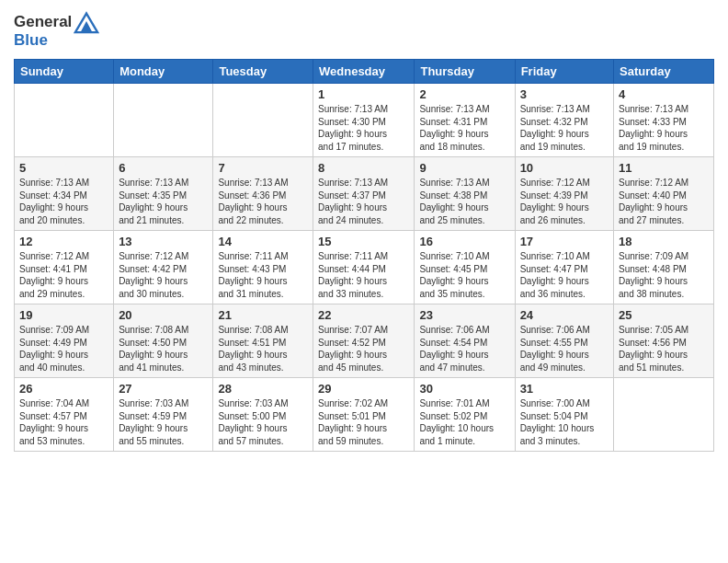 The height and width of the screenshot is (563, 728). I want to click on day-number: 18, so click(664, 241).